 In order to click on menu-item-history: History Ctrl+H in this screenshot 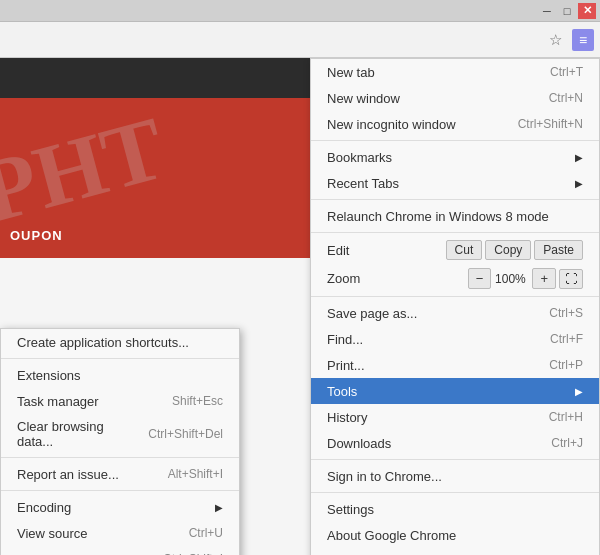, I will do `click(455, 417)`.